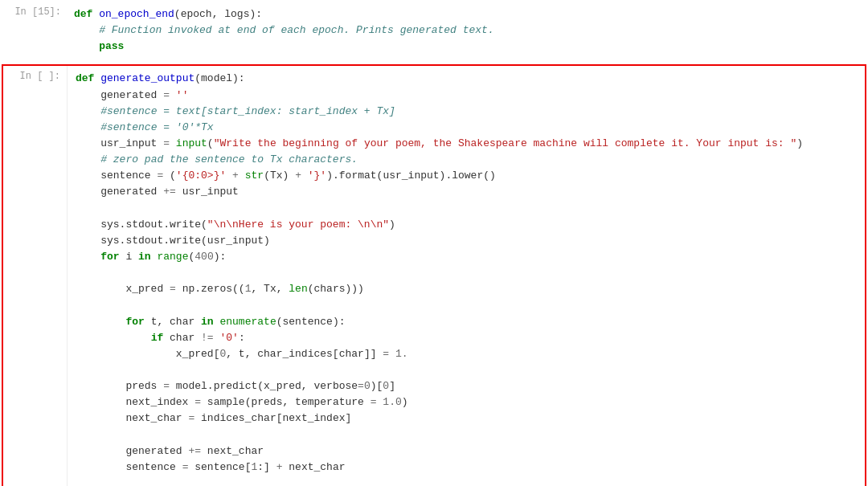  Describe the element at coordinates (35, 276) in the screenshot. I see `cell-main-prompt: In [ ]:` at that location.